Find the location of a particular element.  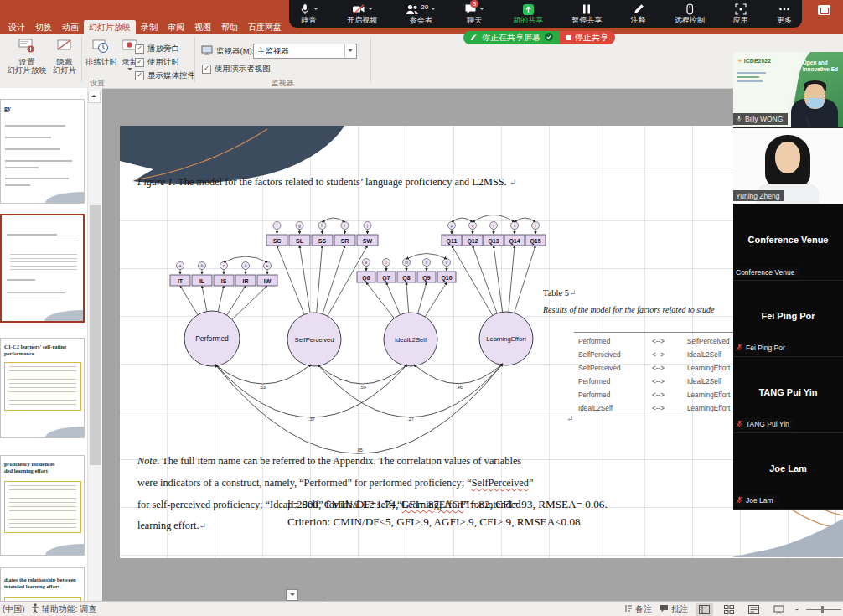

setup-slideshow-button: 设置 幻灯片放映 is located at coordinates (27, 55).